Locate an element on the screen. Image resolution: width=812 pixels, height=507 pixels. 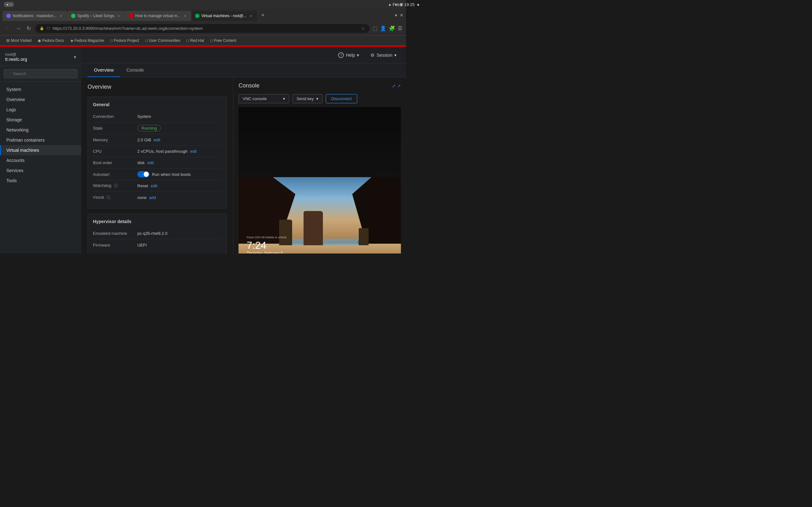
menu-icon: ☰ is located at coordinates (400, 29).